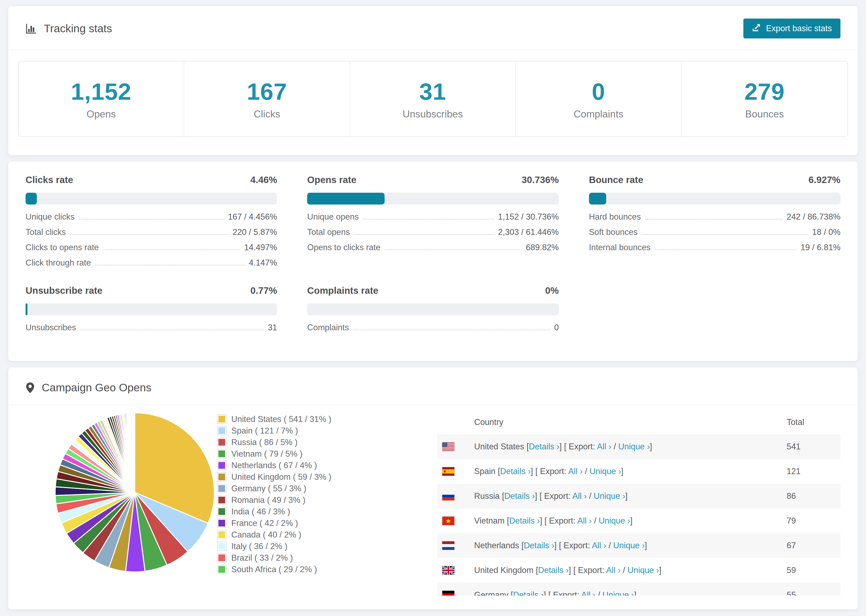 This screenshot has height=616, width=866. What do you see at coordinates (715, 220) in the screenshot?
I see `rate-metric-row: Hard bounces 242 / 86.738%` at bounding box center [715, 220].